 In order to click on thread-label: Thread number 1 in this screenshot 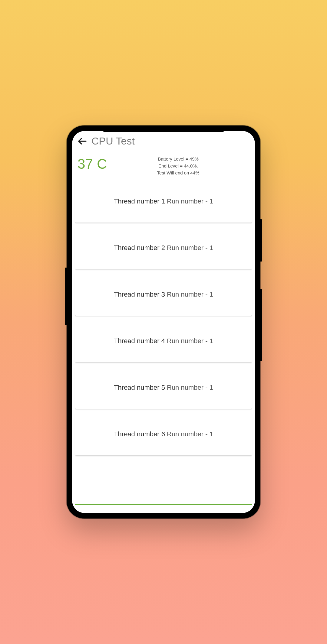, I will do `click(140, 201)`.